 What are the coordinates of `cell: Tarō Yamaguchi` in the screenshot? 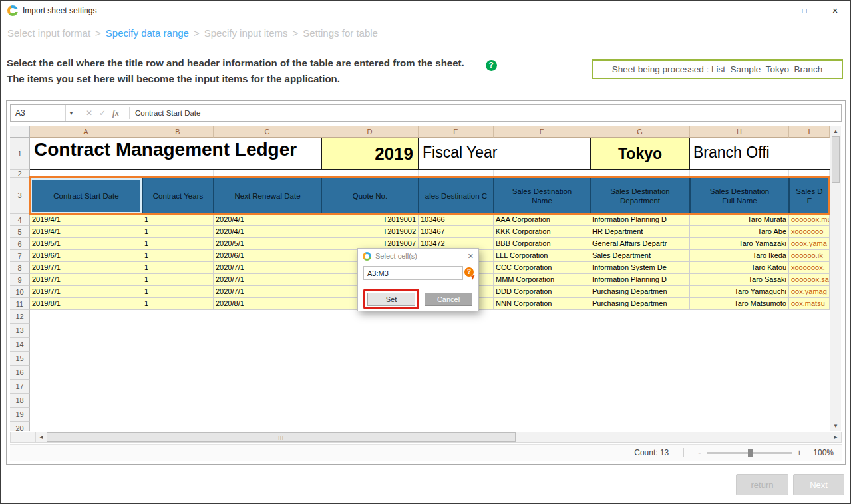 It's located at (740, 292).